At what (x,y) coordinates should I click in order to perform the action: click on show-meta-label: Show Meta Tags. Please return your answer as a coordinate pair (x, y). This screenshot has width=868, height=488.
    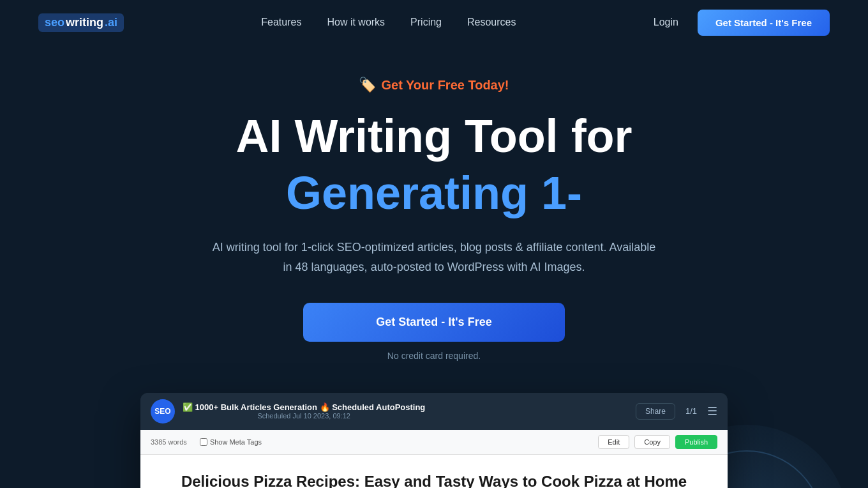
    Looking at the image, I should click on (231, 442).